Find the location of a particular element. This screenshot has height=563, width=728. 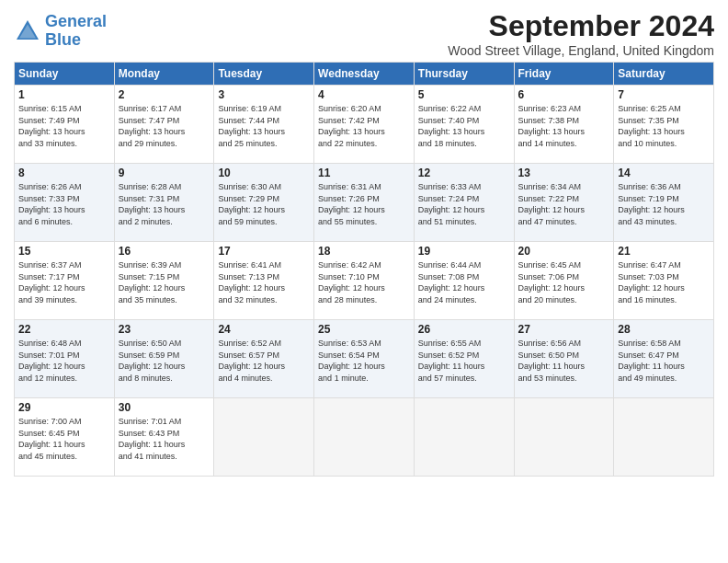

day-number: 24 is located at coordinates (264, 329).